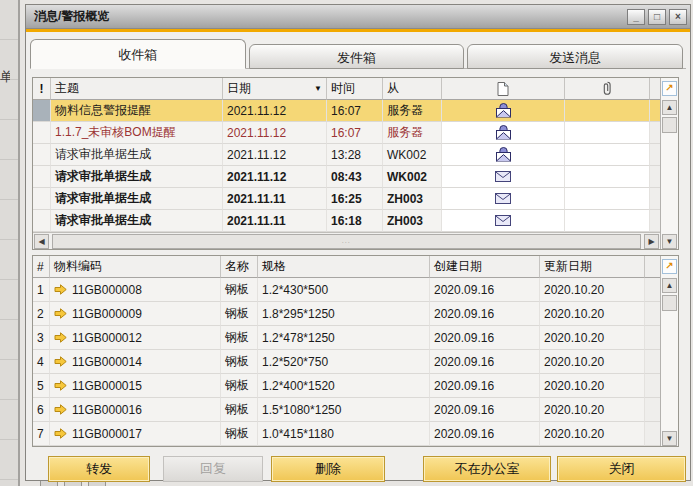 This screenshot has width=693, height=486. I want to click on scroll-left-icon: ◀, so click(42, 242).